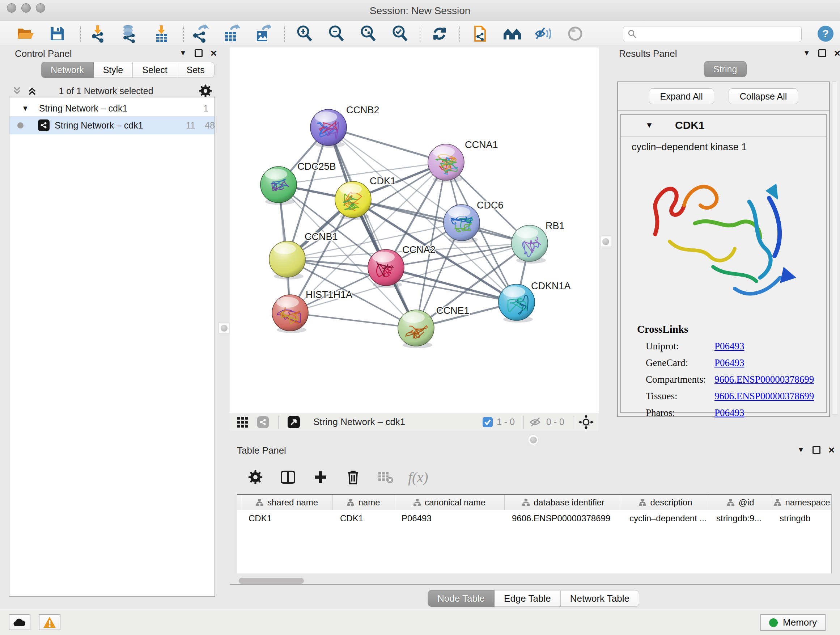 The height and width of the screenshot is (635, 840). I want to click on tree-caret-icon: ▼, so click(25, 108).